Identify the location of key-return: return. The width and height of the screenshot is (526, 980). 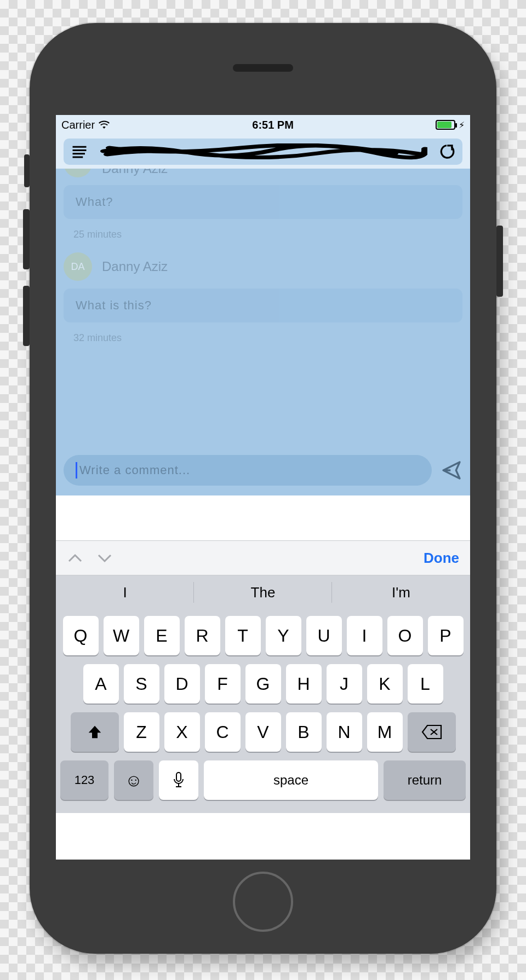
(425, 780).